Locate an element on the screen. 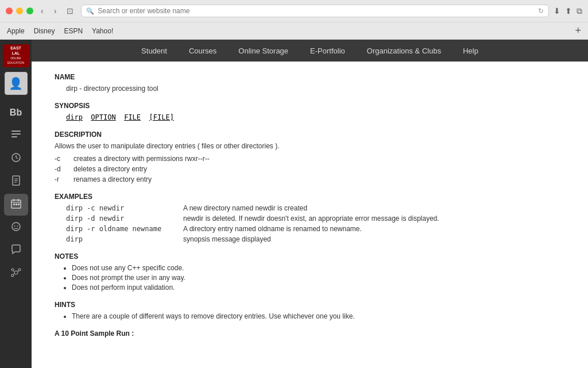 The width and height of the screenshot is (588, 368). synopsis-label: SYNOPSIS is located at coordinates (310, 106).